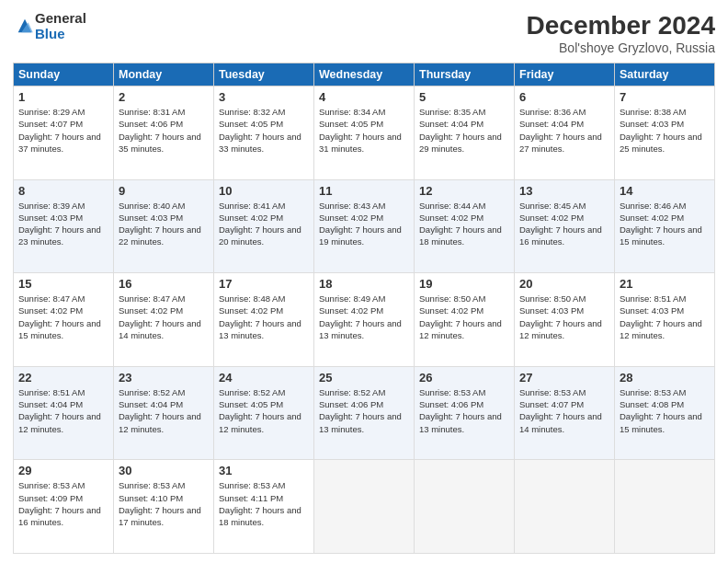 This screenshot has width=728, height=563. I want to click on day-info: Sunrise: 8:48 AMSunset: 4:02 PMDaylight:…, so click(264, 316).